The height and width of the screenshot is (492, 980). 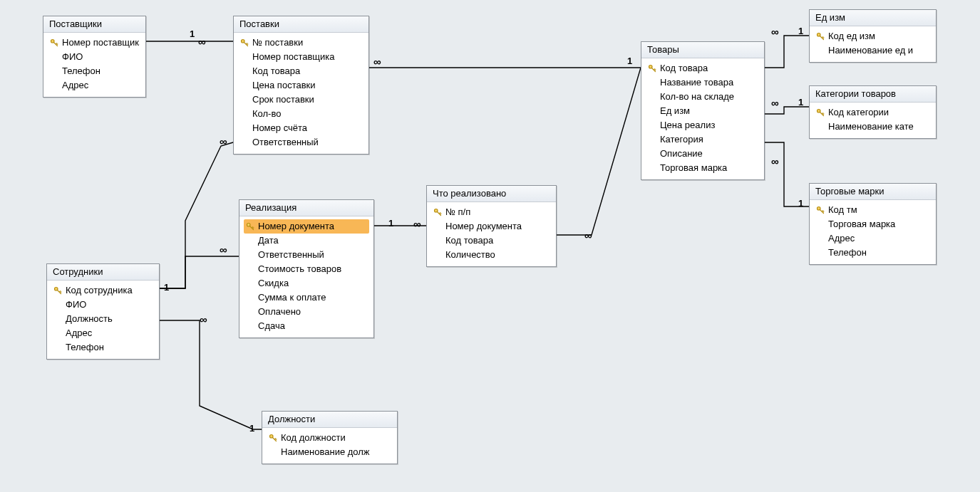 What do you see at coordinates (301, 85) in the screenshot?
I see `field-row: Цена поставки` at bounding box center [301, 85].